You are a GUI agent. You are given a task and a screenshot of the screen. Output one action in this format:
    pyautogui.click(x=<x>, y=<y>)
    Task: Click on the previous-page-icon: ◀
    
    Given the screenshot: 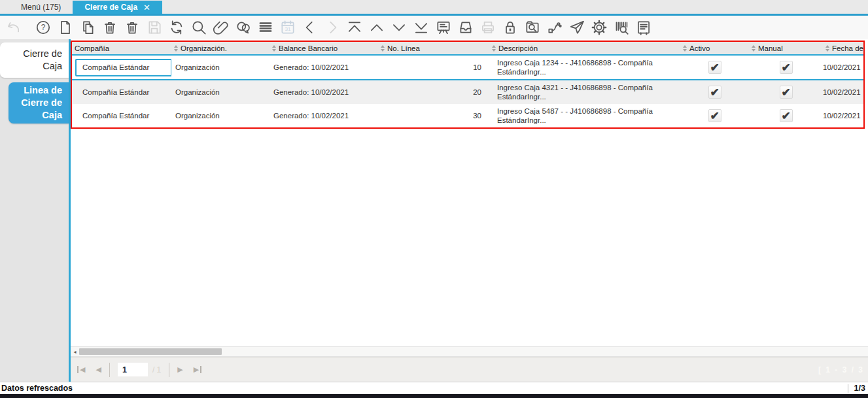 What is the action you would take?
    pyautogui.click(x=98, y=370)
    